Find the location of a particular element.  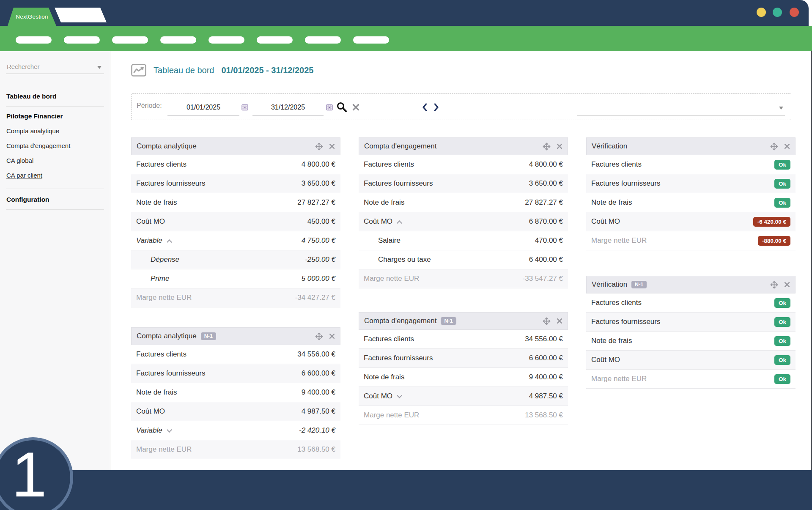

table-row-expandable: Coût MO 6 870.00 € is located at coordinates (464, 222).